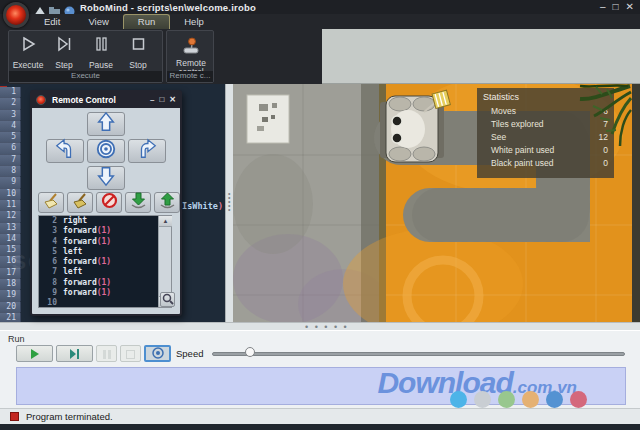 The width and height of the screenshot is (640, 430). I want to click on history-row: 3forward(1), so click(105, 231).